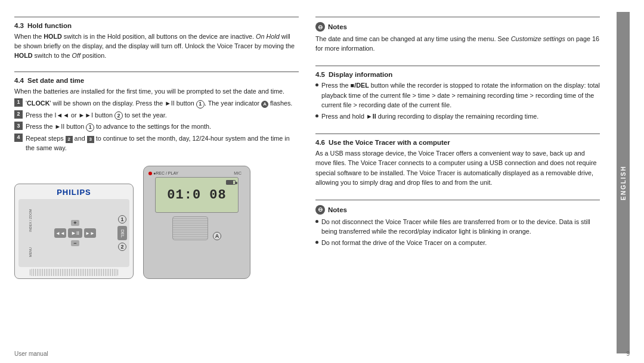 The height and width of the screenshot is (363, 644). I want to click on page-footer: User manual 9, so click(322, 354).